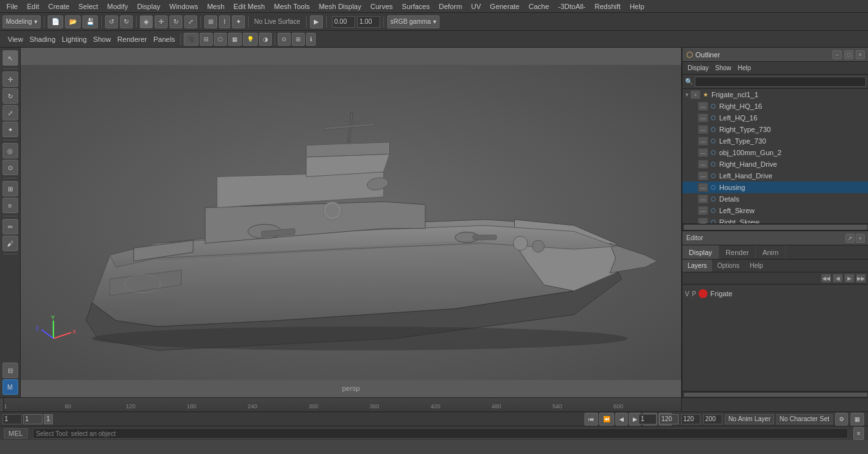 The width and height of the screenshot is (868, 454). I want to click on select-tool: ◈, so click(146, 22).